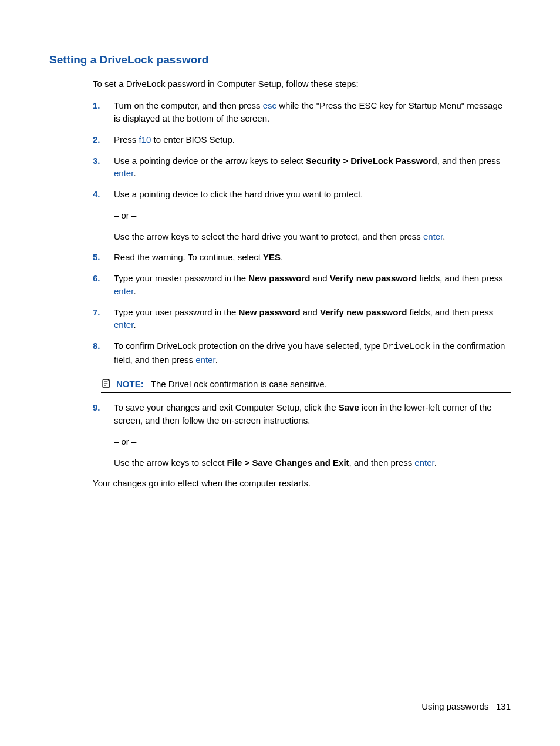 The height and width of the screenshot is (746, 560). What do you see at coordinates (302, 435) in the screenshot?
I see `step-9: 9. To save your changes and exit Compute…` at bounding box center [302, 435].